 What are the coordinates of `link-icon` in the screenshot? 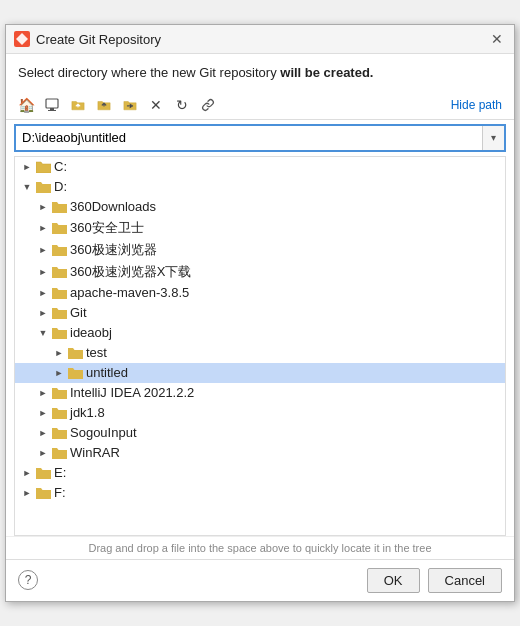 It's located at (208, 105).